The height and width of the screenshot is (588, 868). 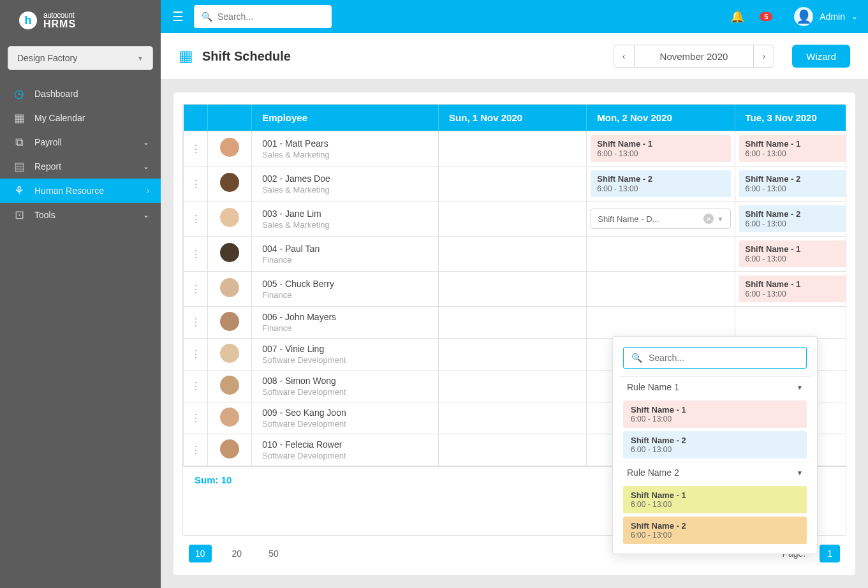 I want to click on dropdown-search-input, so click(x=723, y=358).